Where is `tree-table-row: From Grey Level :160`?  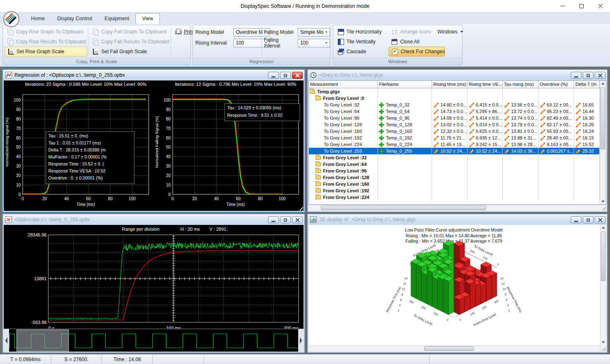
tree-table-row: From Grey Level :160 is located at coordinates (454, 184).